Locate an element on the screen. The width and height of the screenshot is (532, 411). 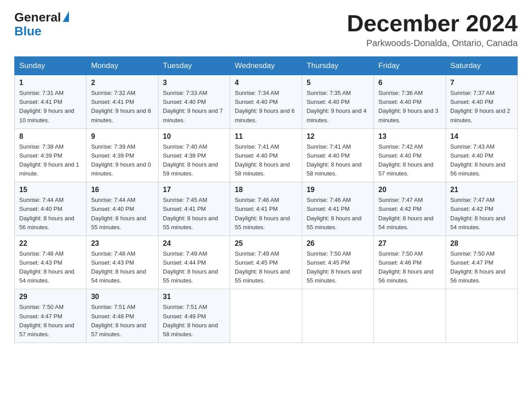
calendar-day-cell: 10Sunrise: 7:40 AMSunset: 4:39 PMDayligh… is located at coordinates (194, 155).